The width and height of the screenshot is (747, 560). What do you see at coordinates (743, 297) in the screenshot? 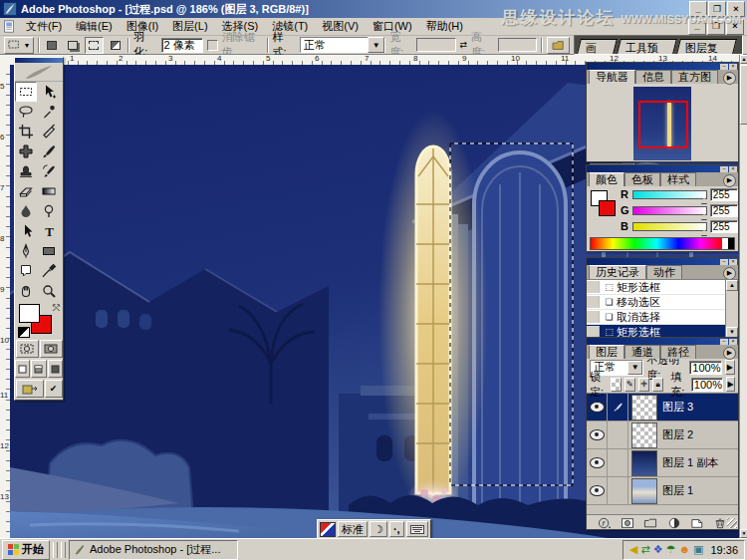
I see `document-vertical-scrollbar: ▲ ▼` at bounding box center [743, 297].